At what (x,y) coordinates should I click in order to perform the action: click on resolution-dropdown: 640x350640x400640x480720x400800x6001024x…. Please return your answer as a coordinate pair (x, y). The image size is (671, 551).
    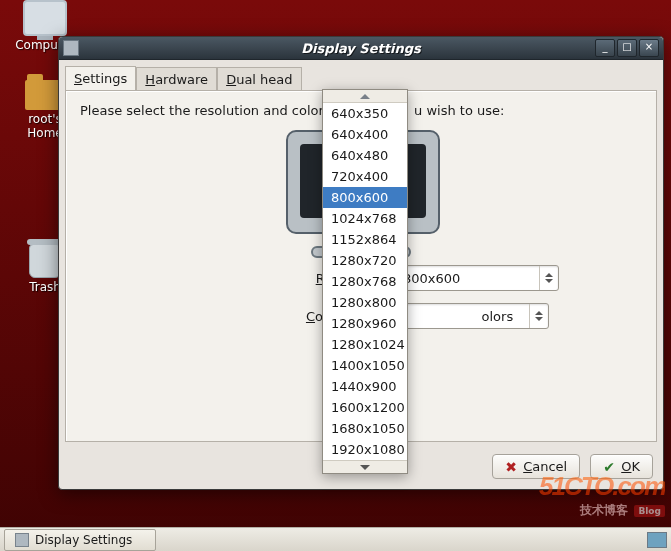
    Looking at the image, I should click on (365, 282).